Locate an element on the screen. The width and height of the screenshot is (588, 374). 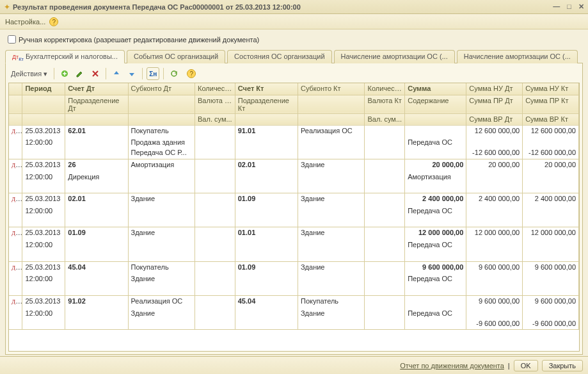
table-row: ДтКт25.03.201326Амортизация02.01Здание20… is located at coordinates (294, 165).